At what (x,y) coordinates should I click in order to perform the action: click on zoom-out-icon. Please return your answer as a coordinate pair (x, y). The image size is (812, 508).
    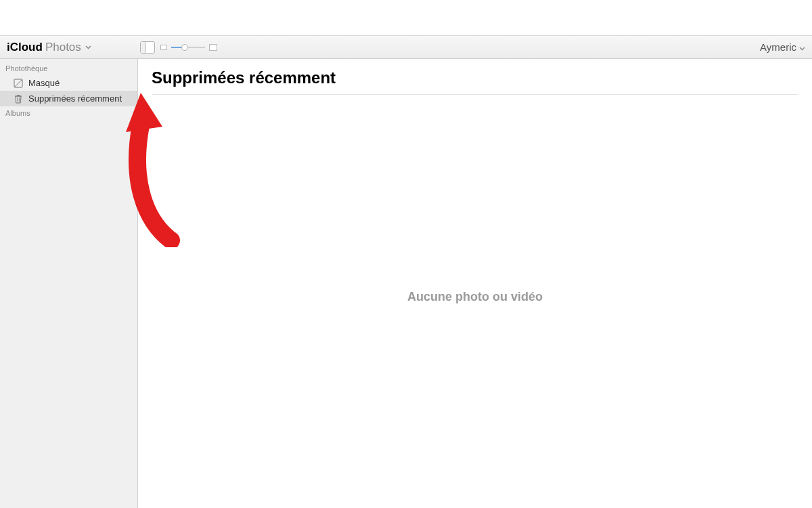
    Looking at the image, I should click on (164, 47).